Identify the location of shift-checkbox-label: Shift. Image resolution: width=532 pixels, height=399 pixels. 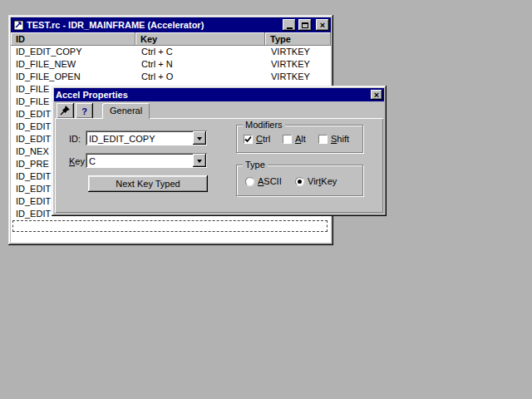
(340, 139).